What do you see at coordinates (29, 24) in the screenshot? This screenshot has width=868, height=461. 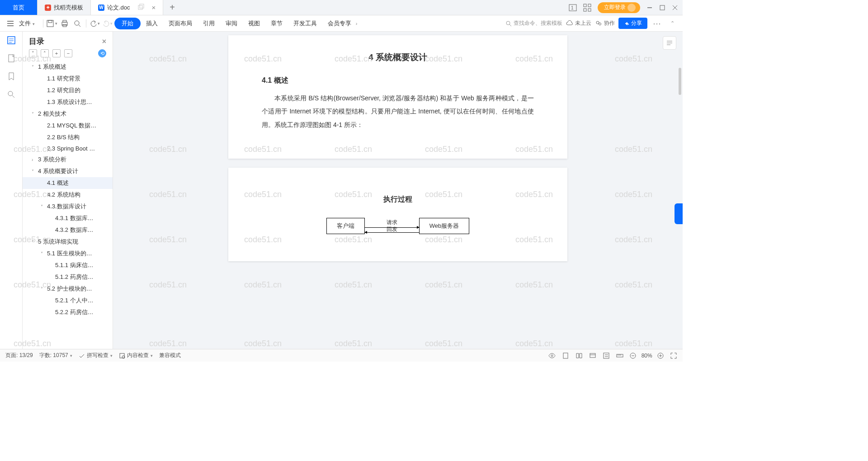 I see `file-menu: 文件 ▾` at bounding box center [29, 24].